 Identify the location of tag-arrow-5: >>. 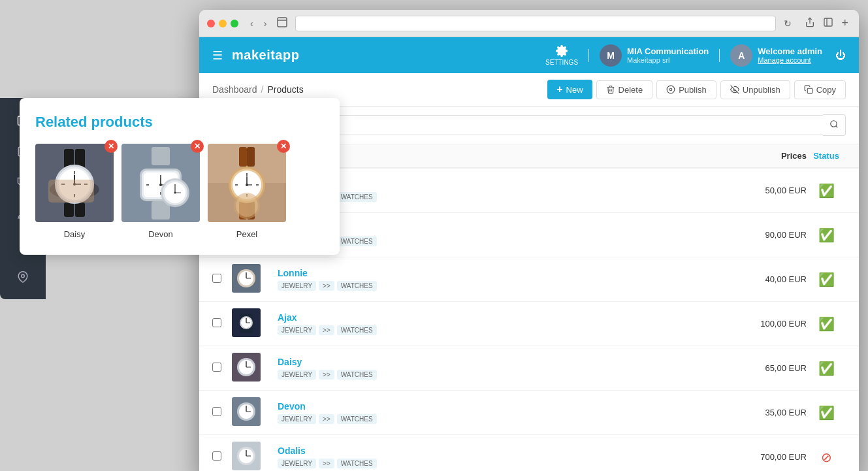
(327, 419).